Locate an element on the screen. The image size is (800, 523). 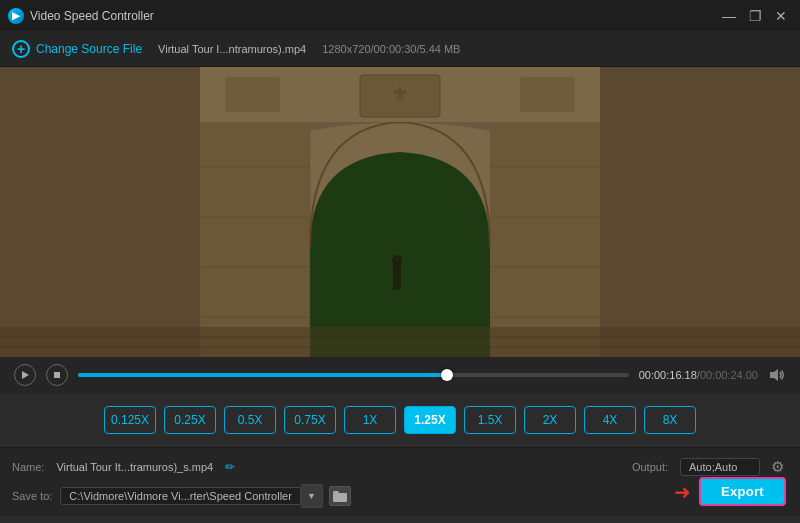
save-row: Save to: C:\Vidmore\Vidmore Vi...rter\Sp… is located at coordinates (400, 496).